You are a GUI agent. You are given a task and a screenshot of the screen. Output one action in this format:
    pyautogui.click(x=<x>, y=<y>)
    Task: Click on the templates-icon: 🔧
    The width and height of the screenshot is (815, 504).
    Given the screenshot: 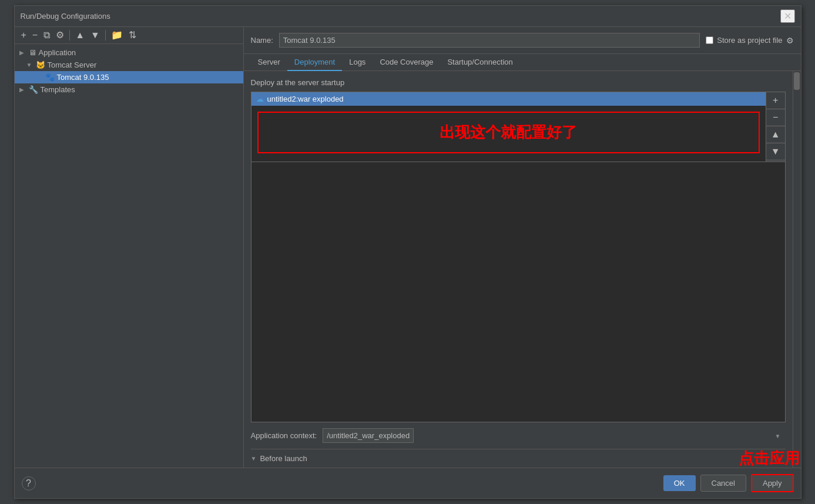 What is the action you would take?
    pyautogui.click(x=33, y=89)
    